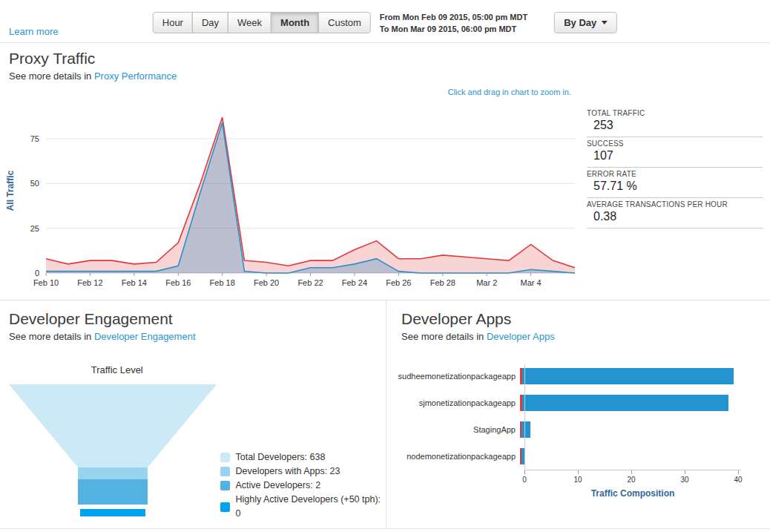  I want to click on svg-text: Feb 16, so click(178, 283).